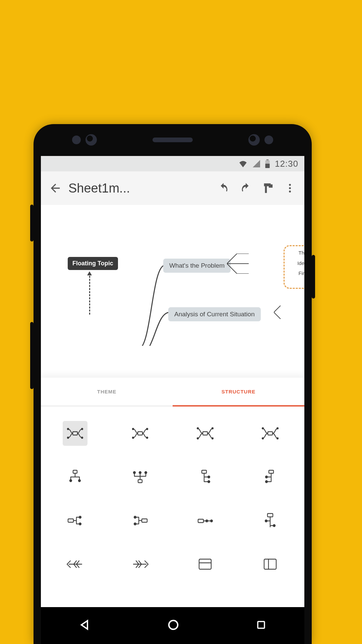 Image resolution: width=362 pixels, height=644 pixels. I want to click on nav-recent-button, so click(261, 626).